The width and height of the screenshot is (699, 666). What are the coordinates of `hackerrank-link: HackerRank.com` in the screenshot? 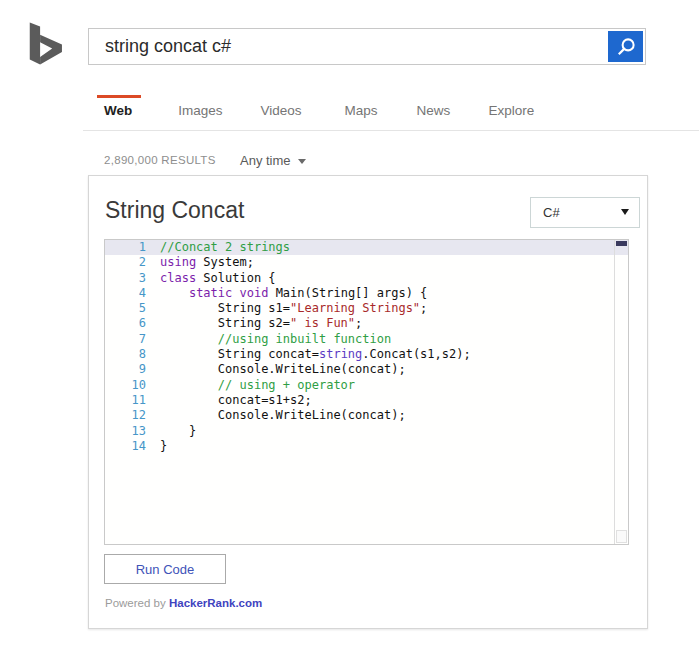 It's located at (216, 603).